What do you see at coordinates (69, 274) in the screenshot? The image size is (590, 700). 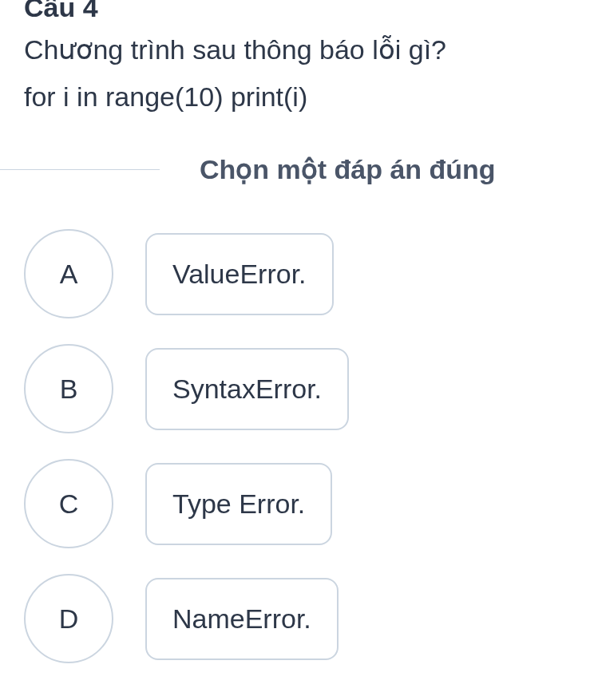 I see `option-letter-a: A` at bounding box center [69, 274].